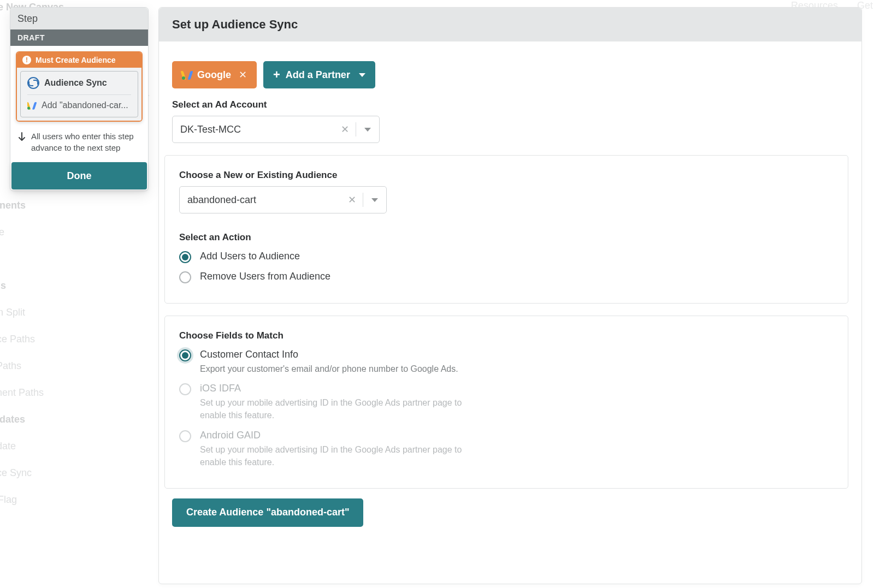  Describe the element at coordinates (329, 369) in the screenshot. I see `contact-info-sub: Export your customer's email and/or phon…` at that location.